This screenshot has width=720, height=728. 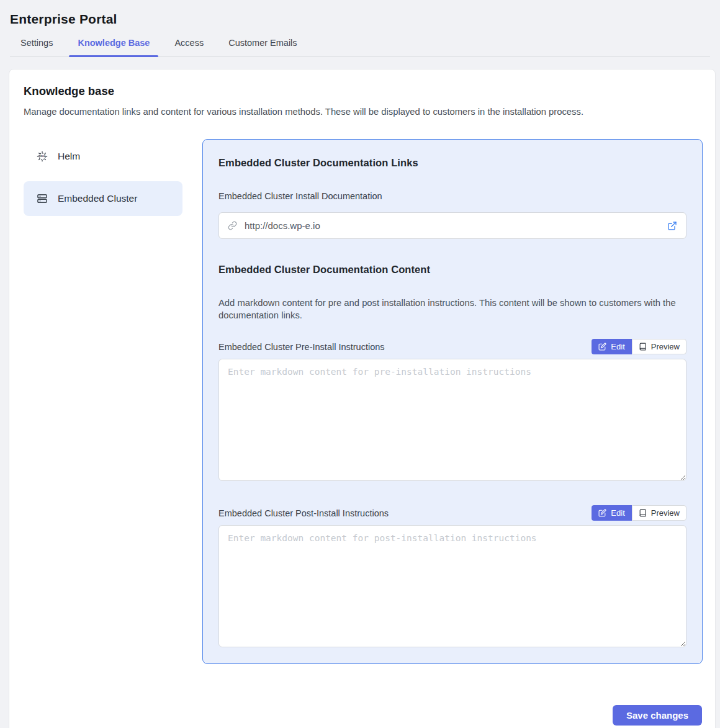 I want to click on install-doc-label: Embedded Cluster Install Documentation, so click(x=452, y=196).